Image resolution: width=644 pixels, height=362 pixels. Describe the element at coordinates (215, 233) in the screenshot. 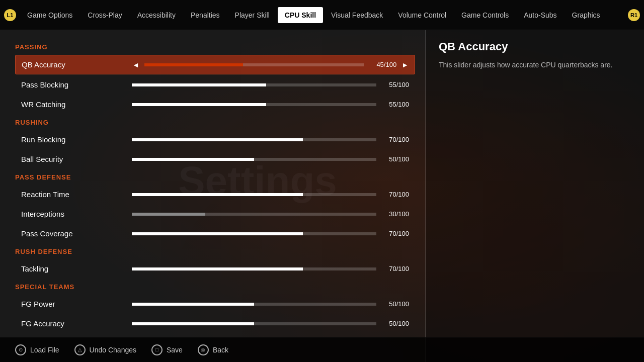

I see `setting-row-pass-coverage: Pass Coverage70/100` at that location.